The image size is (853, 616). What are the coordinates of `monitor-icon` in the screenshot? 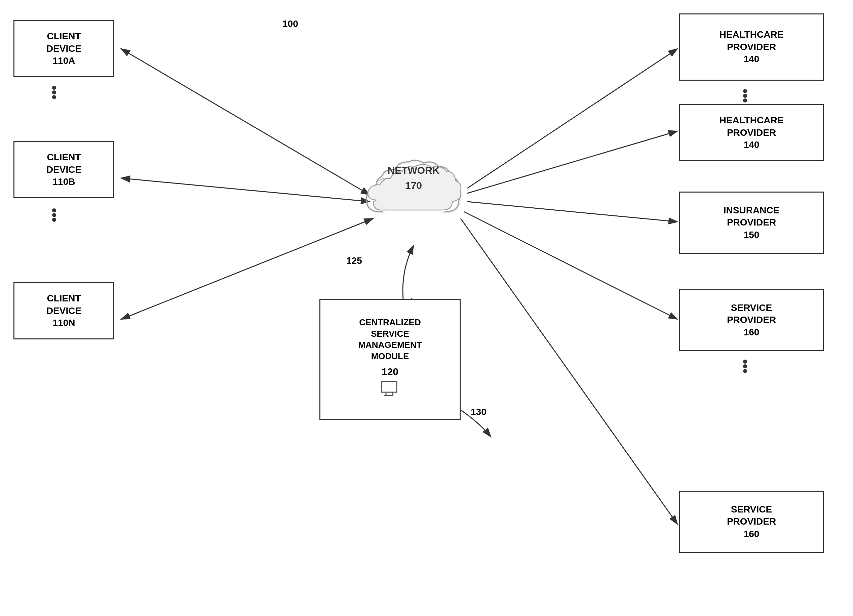 It's located at (390, 392).